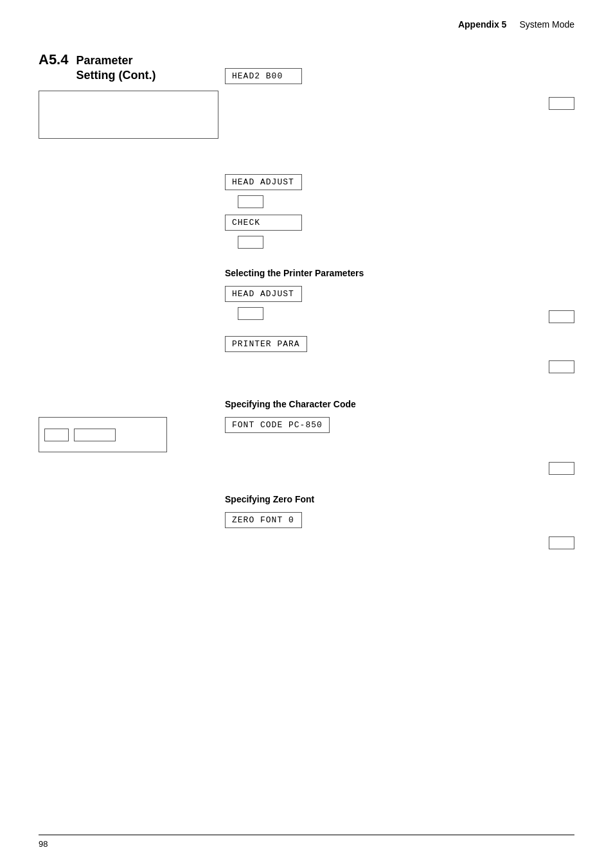 Image resolution: width=613 pixels, height=868 pixels. I want to click on page-number: 98, so click(43, 844).